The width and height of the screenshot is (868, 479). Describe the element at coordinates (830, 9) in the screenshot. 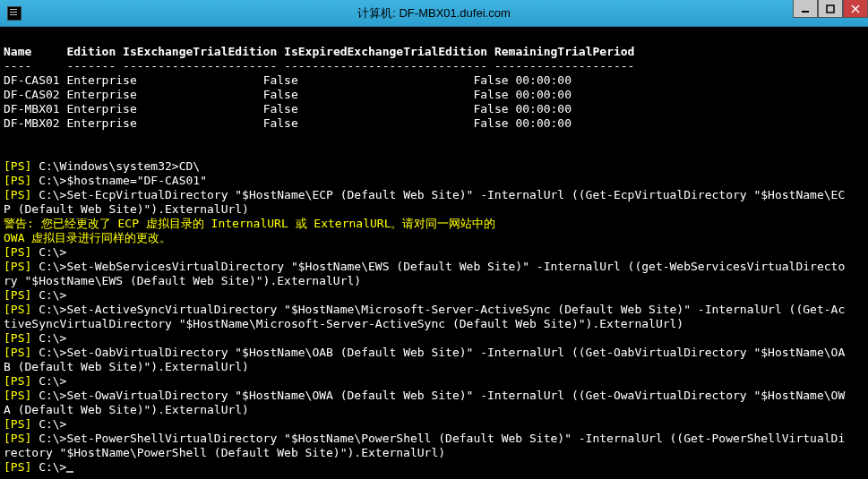

I see `maximize-button` at that location.